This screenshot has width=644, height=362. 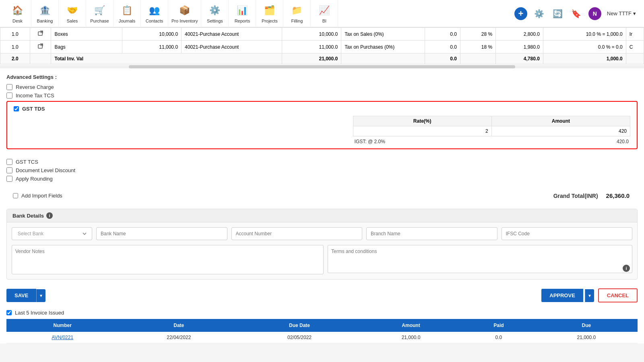 I want to click on reverse-charge-checkbox, so click(x=10, y=87).